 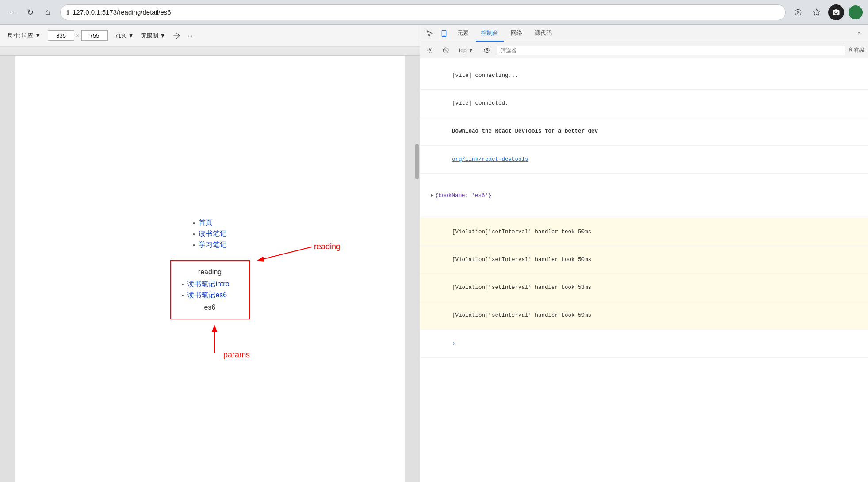 What do you see at coordinates (417, 269) in the screenshot?
I see `scrollbar` at bounding box center [417, 269].